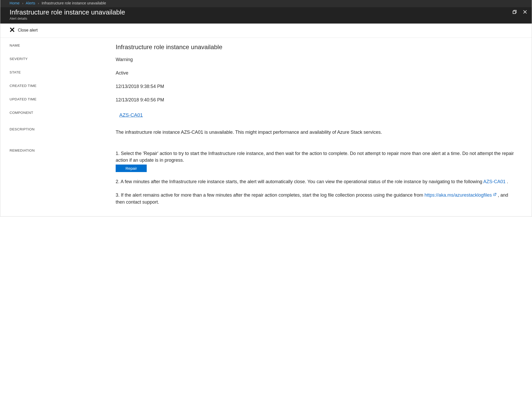 The image size is (532, 408). What do you see at coordinates (316, 64) in the screenshot?
I see `value-severity: Warning` at bounding box center [316, 64].